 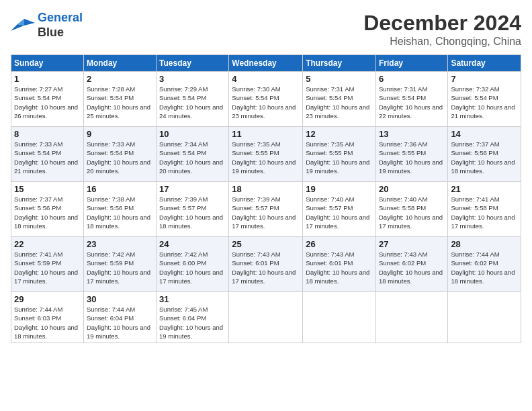 I want to click on day-info: Sunrise: 7:37 AM Sunset: 5:56 PM Dayligh…, so click(x=484, y=157).